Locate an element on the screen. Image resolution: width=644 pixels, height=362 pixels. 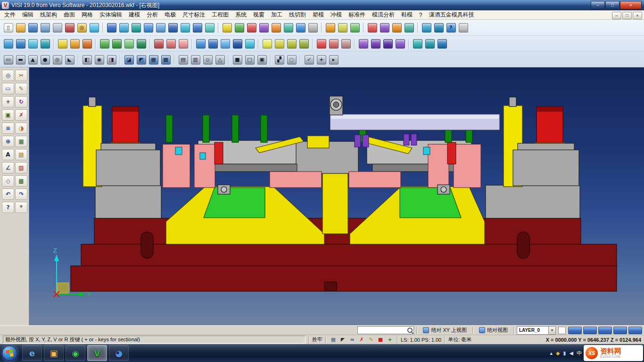
pencil-tool: ✎ is located at coordinates (21, 89).